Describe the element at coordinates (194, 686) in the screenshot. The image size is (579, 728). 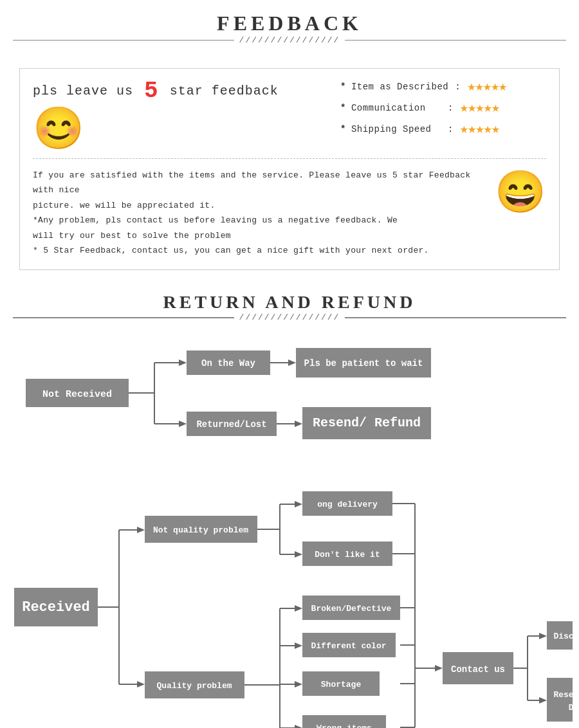
I see `svg-text: Quality problem` at that location.